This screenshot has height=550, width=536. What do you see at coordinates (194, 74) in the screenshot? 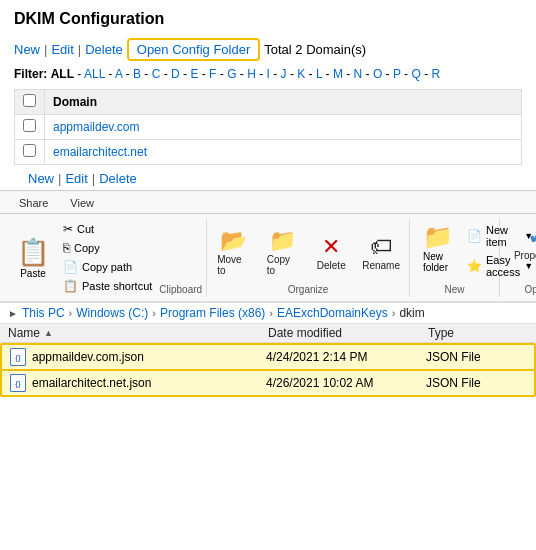
I see `filter-e: E` at bounding box center [194, 74].